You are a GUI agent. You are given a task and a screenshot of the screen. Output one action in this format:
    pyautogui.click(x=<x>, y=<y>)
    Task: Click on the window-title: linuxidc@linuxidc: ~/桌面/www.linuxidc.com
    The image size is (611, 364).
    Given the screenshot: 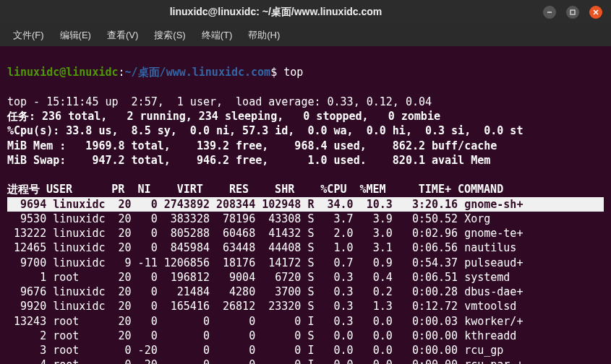 What is the action you would take?
    pyautogui.click(x=276, y=12)
    